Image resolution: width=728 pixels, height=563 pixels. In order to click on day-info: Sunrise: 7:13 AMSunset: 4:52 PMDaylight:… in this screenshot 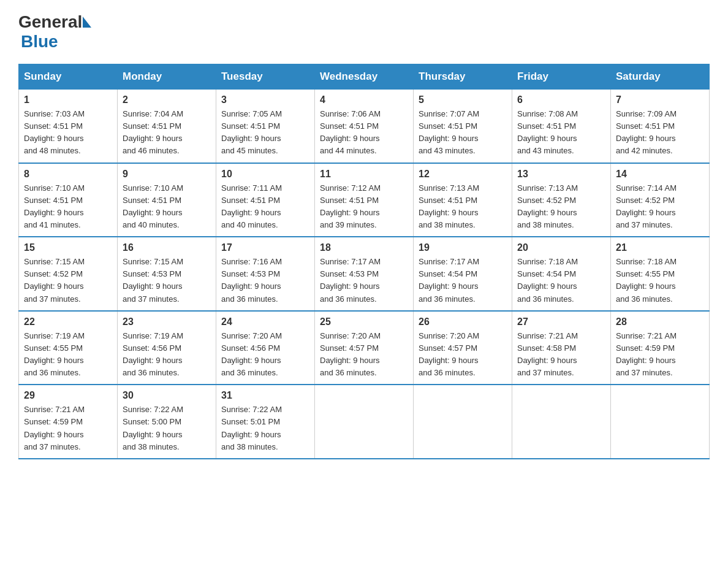, I will do `click(548, 206)`.